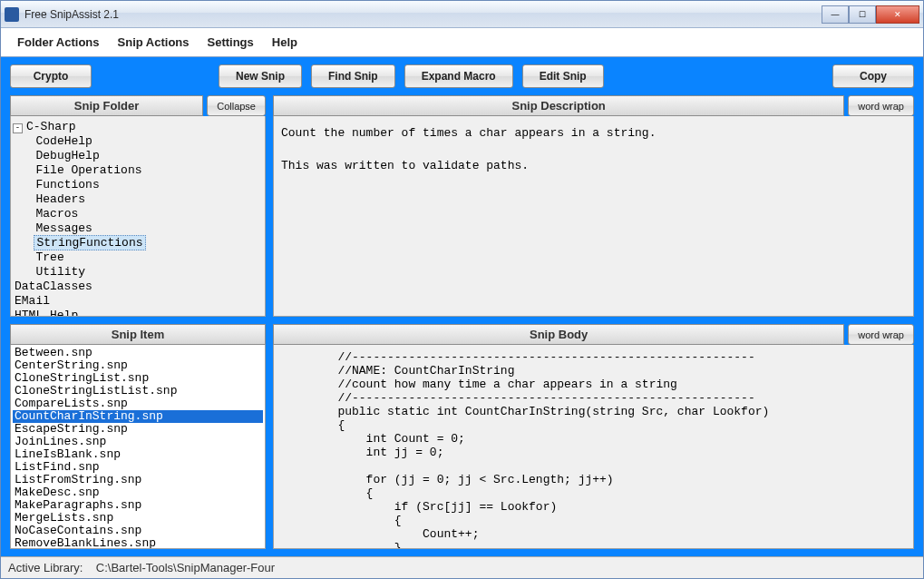 The height and width of the screenshot is (579, 924). I want to click on edit-snip-button: Edit Snip, so click(563, 76).